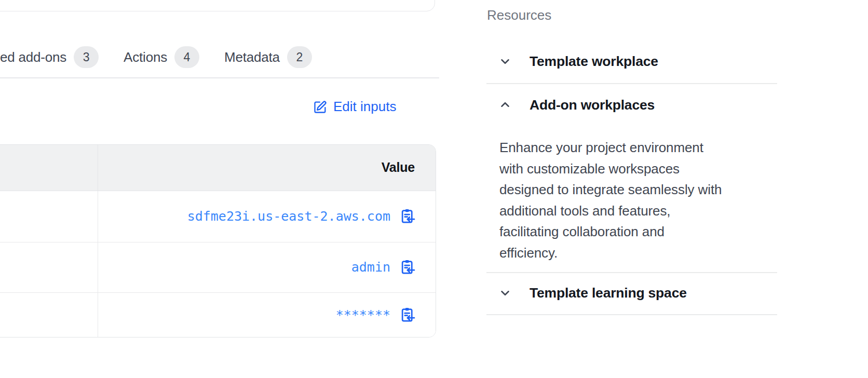  What do you see at coordinates (635, 200) in the screenshot?
I see `add-on-workplaces-description: Enhance your project environment with cu…` at bounding box center [635, 200].